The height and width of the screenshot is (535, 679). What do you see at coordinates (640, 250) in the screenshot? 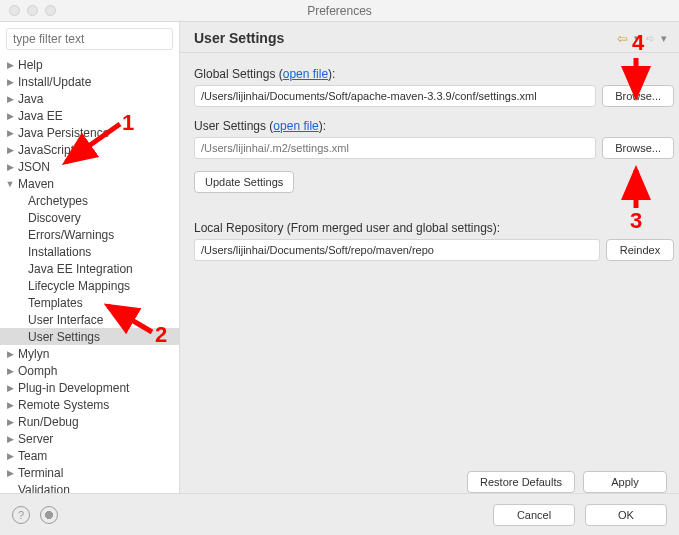
I see `reindex-button: Reindex` at bounding box center [640, 250].